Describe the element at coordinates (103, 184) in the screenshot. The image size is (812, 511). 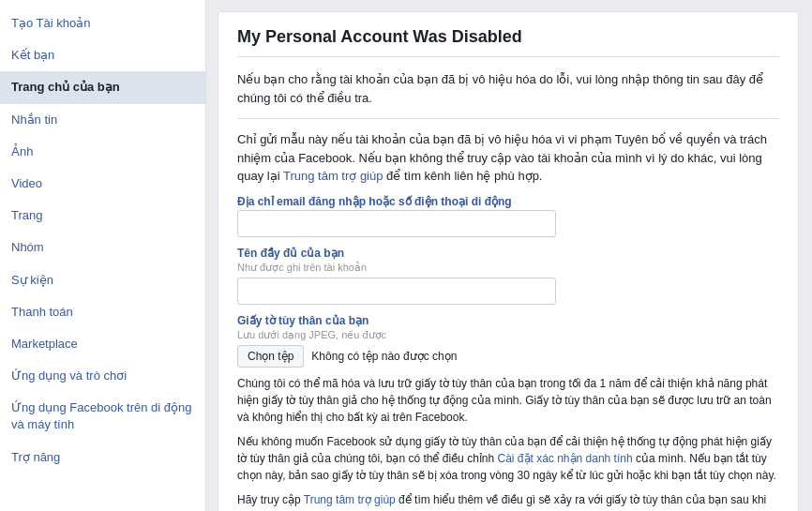
I see `sidebar-item-video: Video` at that location.